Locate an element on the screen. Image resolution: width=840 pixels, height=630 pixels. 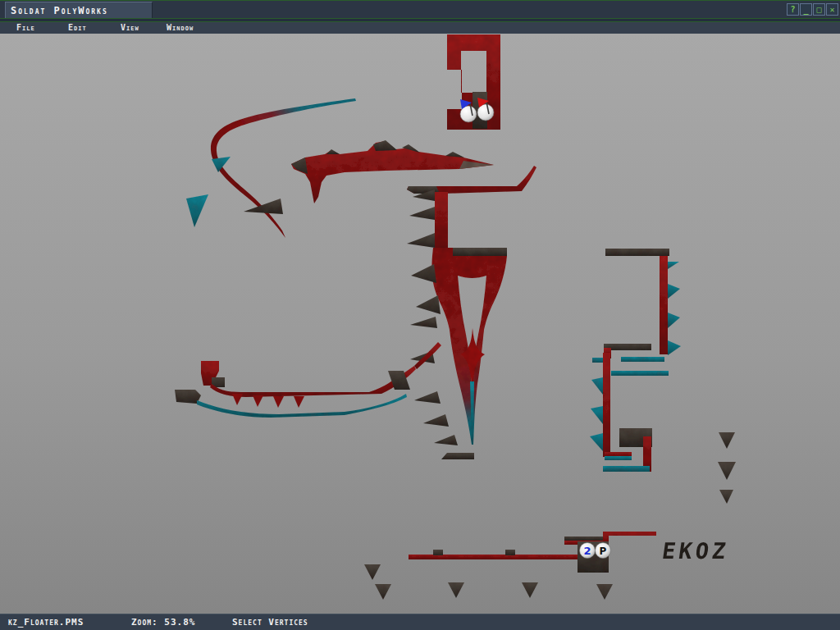
menu-item-edit: Edit is located at coordinates (77, 28).